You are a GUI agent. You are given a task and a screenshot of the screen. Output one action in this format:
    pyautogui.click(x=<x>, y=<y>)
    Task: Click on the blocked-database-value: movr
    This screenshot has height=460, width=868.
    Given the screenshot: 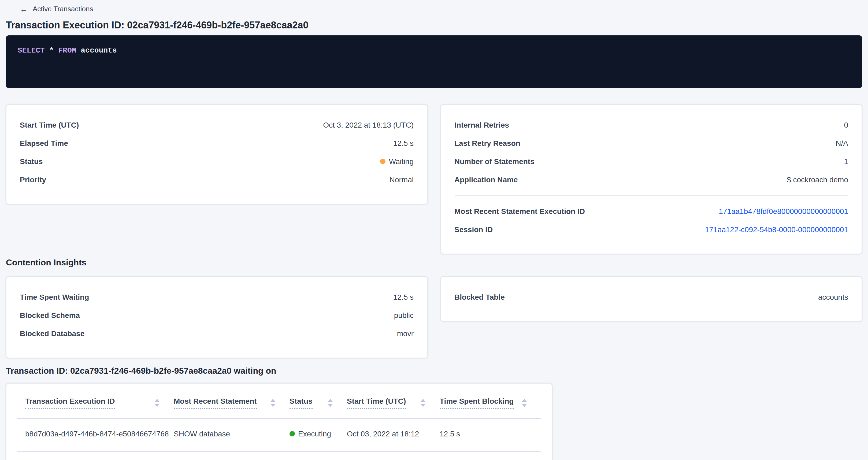 What is the action you would take?
    pyautogui.click(x=405, y=334)
    